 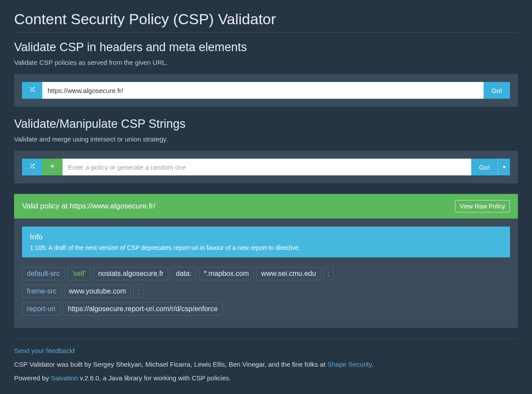 I want to click on page-title: Content Security Policy (CSP) Validator, so click(x=266, y=22).